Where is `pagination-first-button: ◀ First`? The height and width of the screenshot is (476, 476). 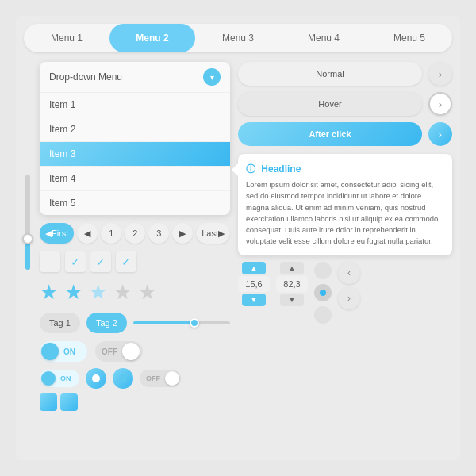 pagination-first-button: ◀ First is located at coordinates (57, 233).